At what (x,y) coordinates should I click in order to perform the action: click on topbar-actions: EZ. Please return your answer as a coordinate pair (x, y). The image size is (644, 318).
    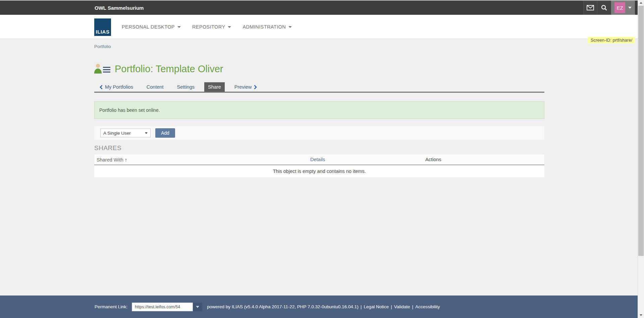
    Looking at the image, I should click on (609, 8).